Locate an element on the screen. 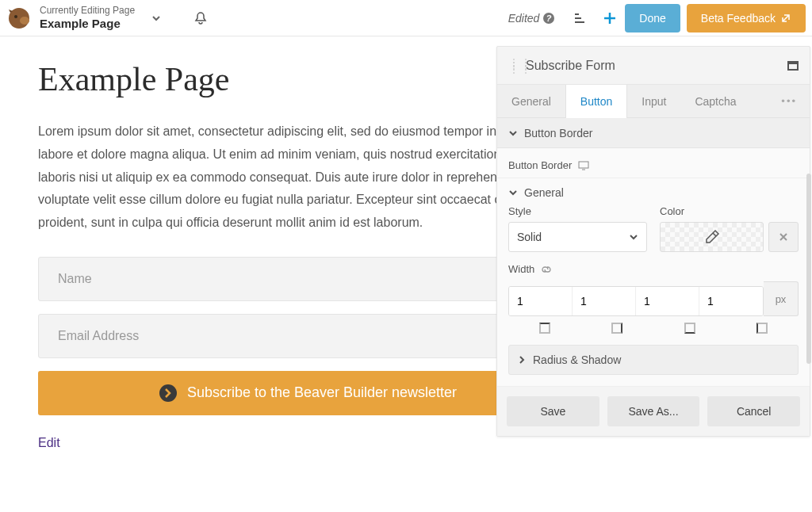  tab-button: Button is located at coordinates (596, 101).